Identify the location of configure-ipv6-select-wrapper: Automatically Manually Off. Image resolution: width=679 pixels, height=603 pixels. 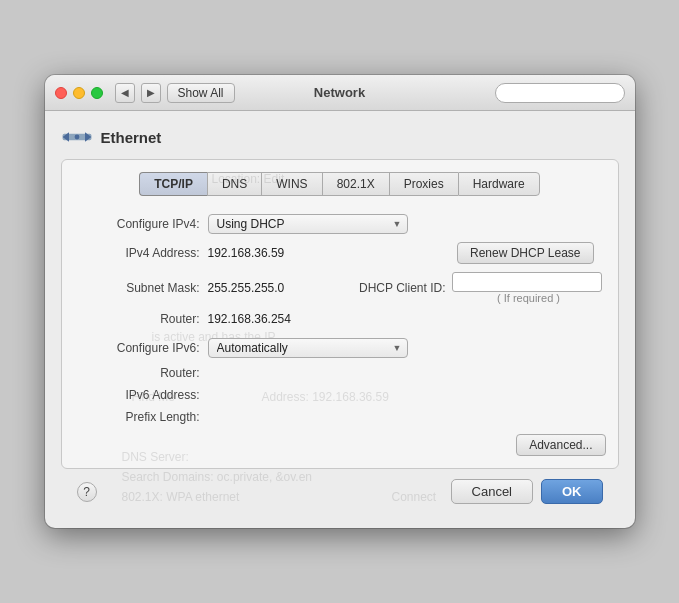
(308, 348).